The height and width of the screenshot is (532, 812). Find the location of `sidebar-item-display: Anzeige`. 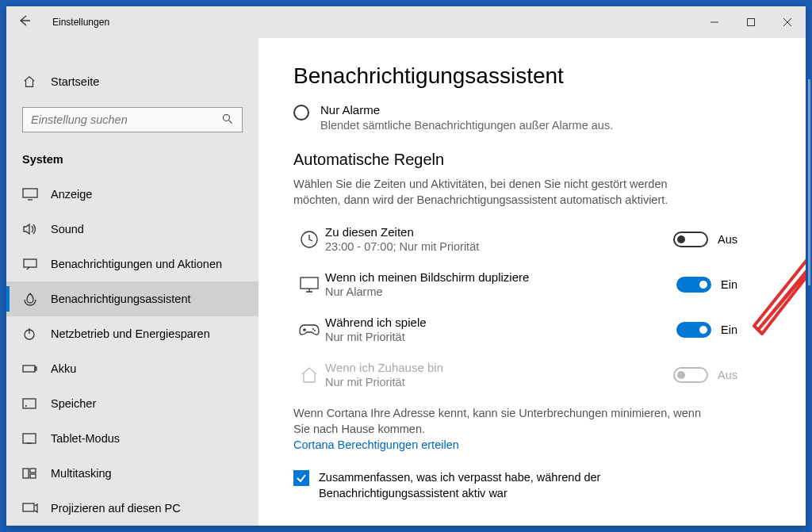

sidebar-item-display: Anzeige is located at coordinates (132, 194).